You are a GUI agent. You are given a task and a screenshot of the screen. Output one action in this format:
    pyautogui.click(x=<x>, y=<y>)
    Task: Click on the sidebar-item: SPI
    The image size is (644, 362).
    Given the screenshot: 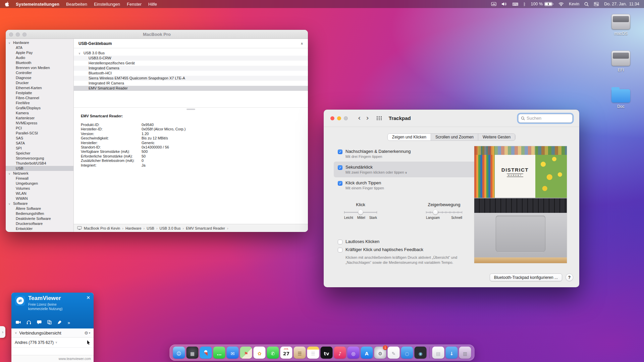 What is the action you would take?
    pyautogui.click(x=40, y=148)
    